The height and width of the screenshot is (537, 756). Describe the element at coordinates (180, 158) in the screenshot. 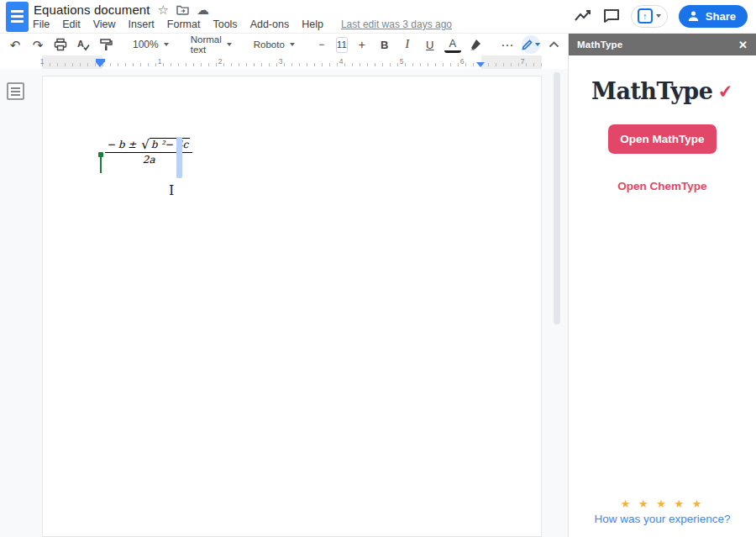

I see `equation-selection-bar` at that location.